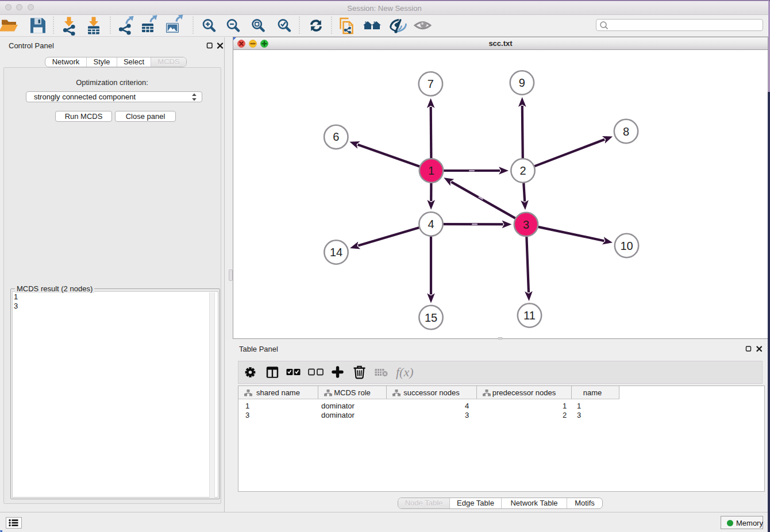 The image size is (770, 532). Describe the element at coordinates (405, 372) in the screenshot. I see `svg-text: f(x)` at that location.